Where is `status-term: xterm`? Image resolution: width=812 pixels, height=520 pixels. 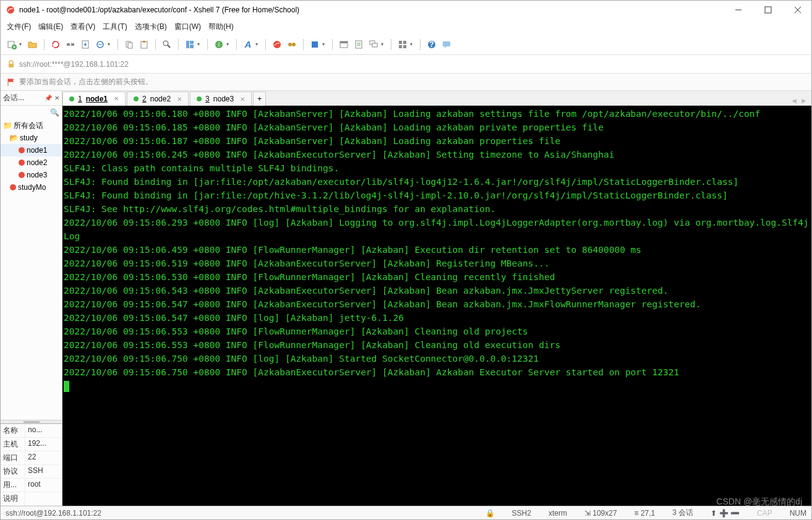
status-term: xterm is located at coordinates (558, 513).